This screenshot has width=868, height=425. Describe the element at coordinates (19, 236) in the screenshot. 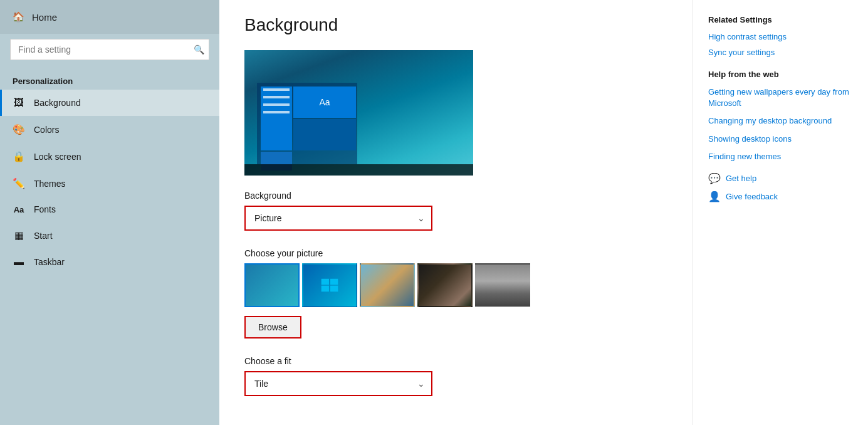

I see `start-icon: ▦` at that location.